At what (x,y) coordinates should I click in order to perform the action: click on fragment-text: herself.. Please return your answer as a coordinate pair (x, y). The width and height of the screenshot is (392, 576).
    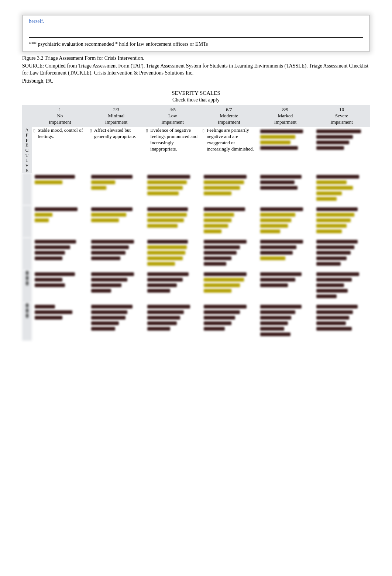
    Looking at the image, I should click on (196, 21).